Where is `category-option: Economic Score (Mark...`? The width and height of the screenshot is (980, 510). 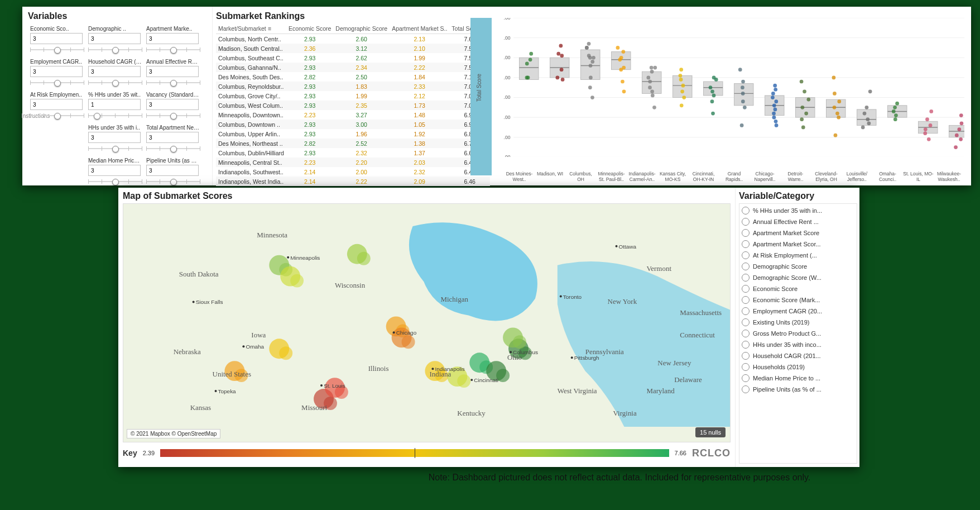
category-option: Economic Score (Mark... is located at coordinates (798, 300).